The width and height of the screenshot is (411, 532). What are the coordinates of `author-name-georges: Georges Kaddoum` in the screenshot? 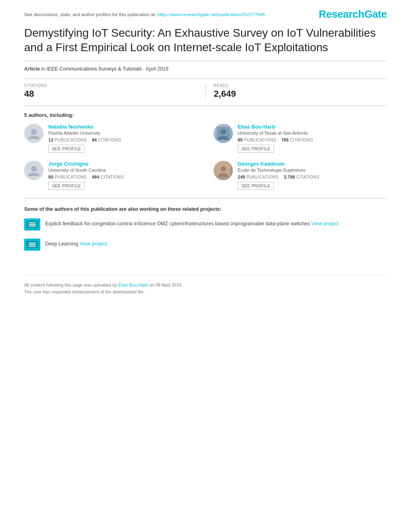 It's located at (312, 164).